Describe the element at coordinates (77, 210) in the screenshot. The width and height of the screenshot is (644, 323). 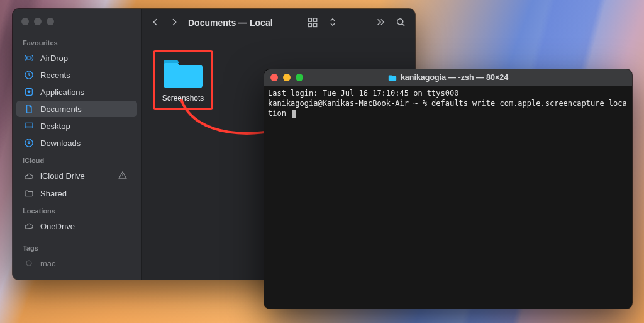
I see `section-locations: Locations` at that location.